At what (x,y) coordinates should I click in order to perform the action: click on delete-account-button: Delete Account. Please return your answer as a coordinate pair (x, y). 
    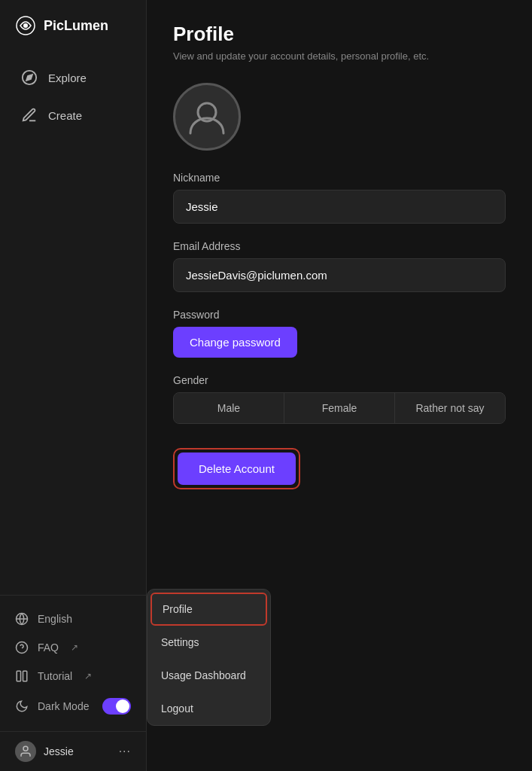
    Looking at the image, I should click on (236, 468).